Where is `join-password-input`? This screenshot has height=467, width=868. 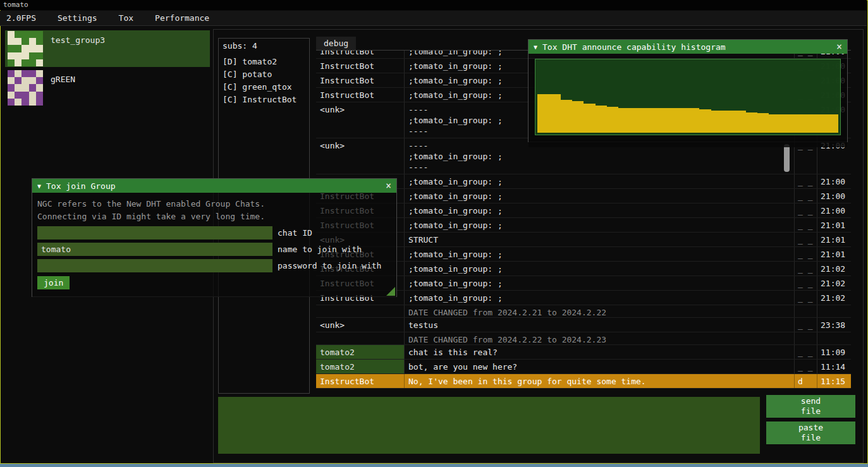
join-password-input is located at coordinates (155, 265).